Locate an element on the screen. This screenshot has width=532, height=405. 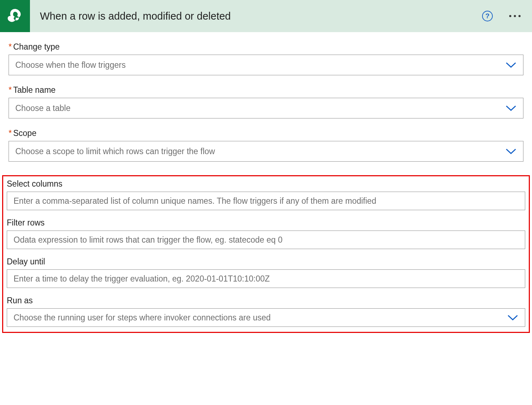
trigger-header: When a row is added, modified or deleted… is located at coordinates (266, 16).